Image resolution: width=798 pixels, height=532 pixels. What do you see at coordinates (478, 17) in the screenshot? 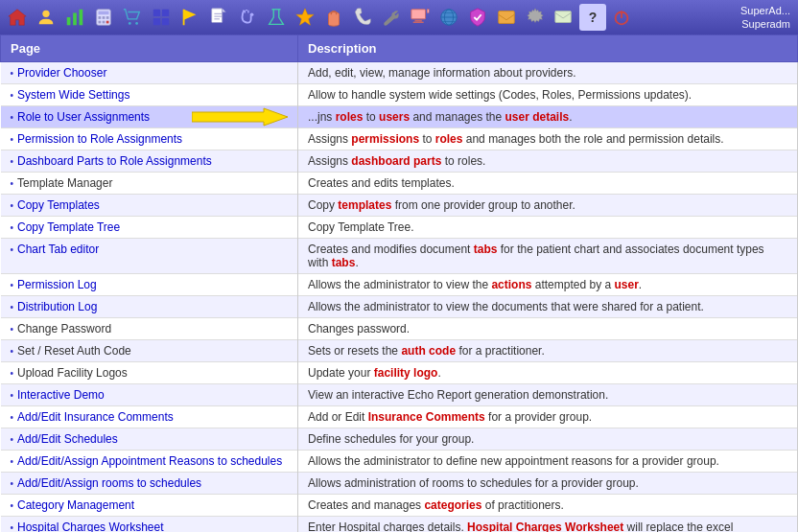
I see `shield-icon` at bounding box center [478, 17].